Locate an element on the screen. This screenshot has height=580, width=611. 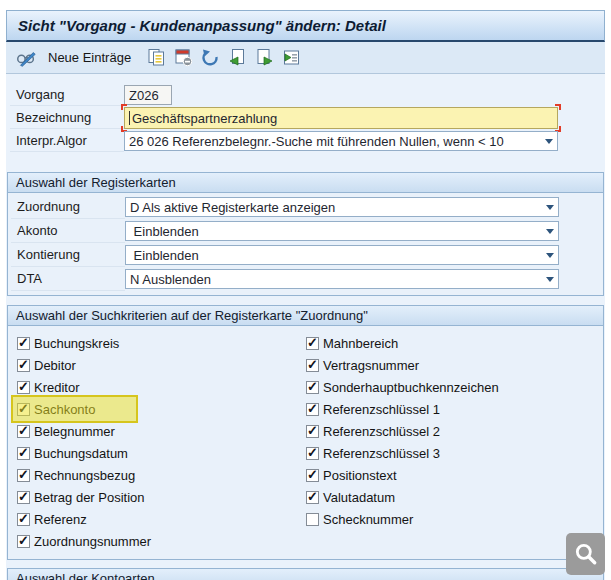
checkbox-row-valutadatum: Valutadatum is located at coordinates (402, 497).